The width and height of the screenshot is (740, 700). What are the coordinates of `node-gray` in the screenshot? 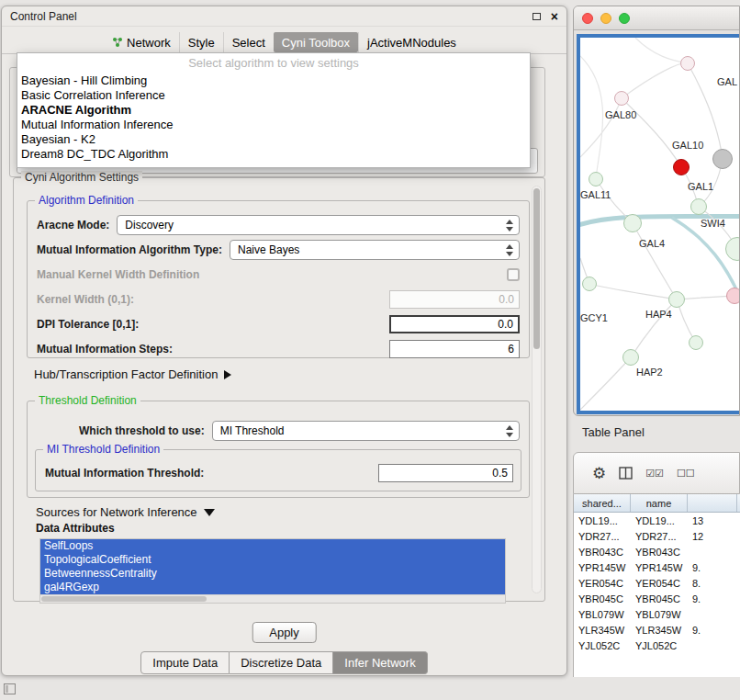 It's located at (723, 159).